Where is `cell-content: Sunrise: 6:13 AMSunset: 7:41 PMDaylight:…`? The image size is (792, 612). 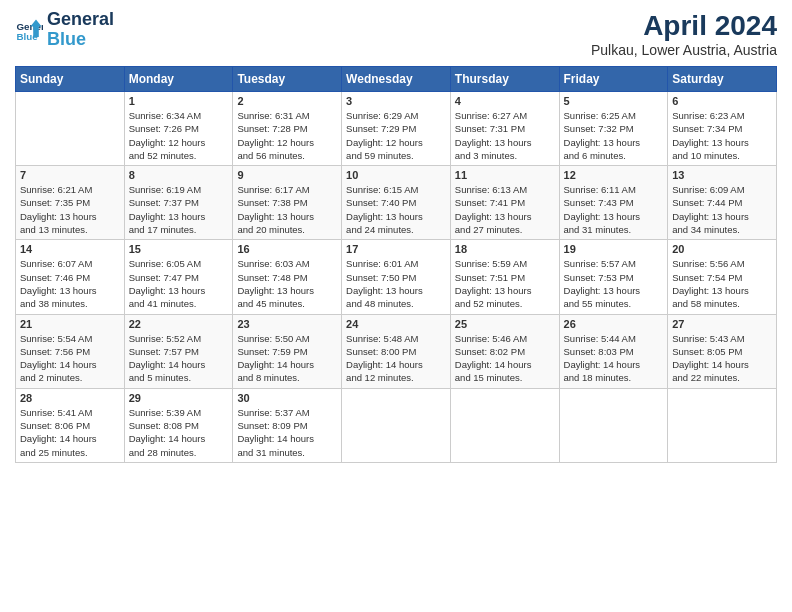
cell-content: Sunrise: 6:13 AMSunset: 7:41 PMDaylight:… is located at coordinates (494, 210).